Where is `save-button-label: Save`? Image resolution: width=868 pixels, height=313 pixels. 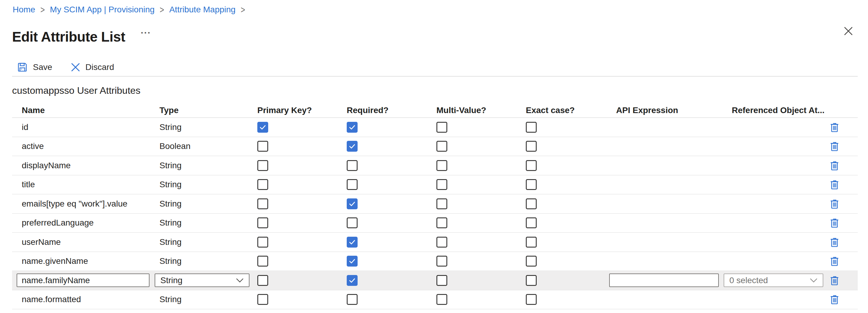 save-button-label: Save is located at coordinates (42, 67).